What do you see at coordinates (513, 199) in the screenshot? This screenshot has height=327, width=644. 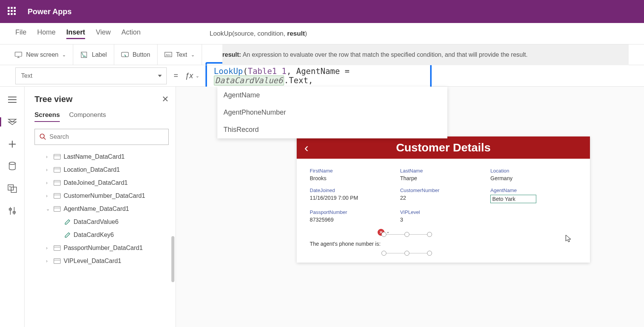 I see `field-value: Beto Yark` at bounding box center [513, 199].